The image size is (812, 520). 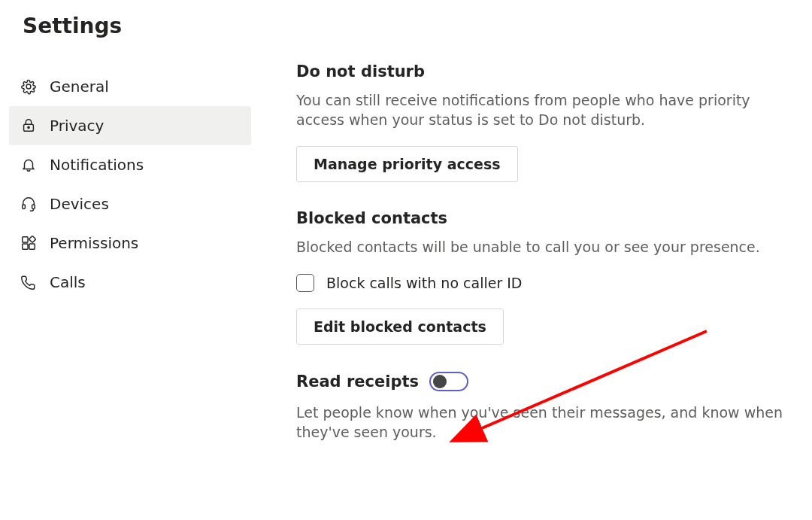 I want to click on read-receipts-title: Read receipts, so click(x=358, y=382).